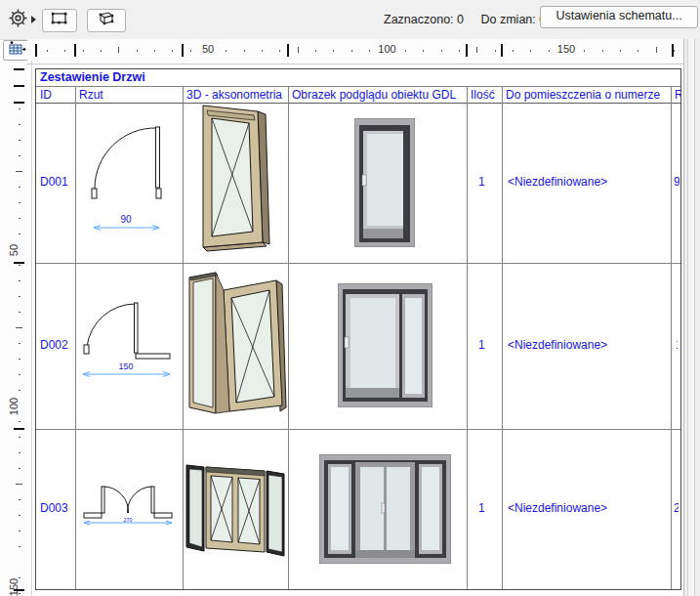 The width and height of the screenshot is (700, 596). What do you see at coordinates (461, 20) in the screenshot?
I see `selected-value: 0` at bounding box center [461, 20].